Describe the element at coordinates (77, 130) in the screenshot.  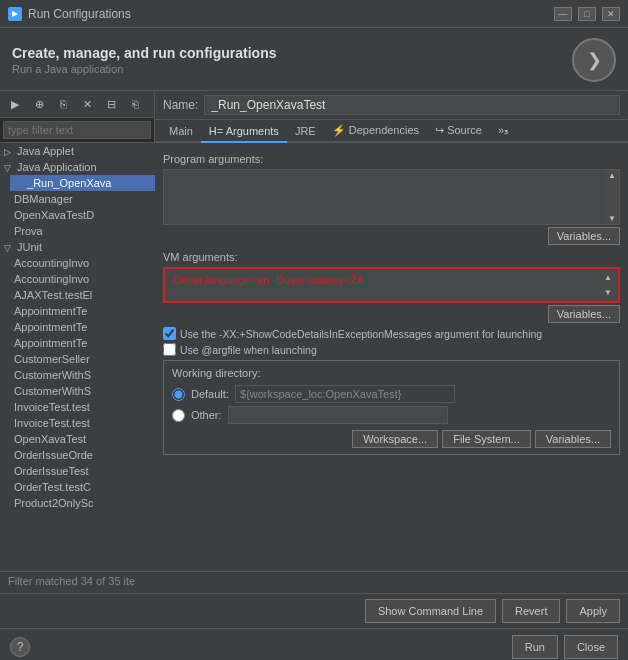
I see `filter-input` at that location.